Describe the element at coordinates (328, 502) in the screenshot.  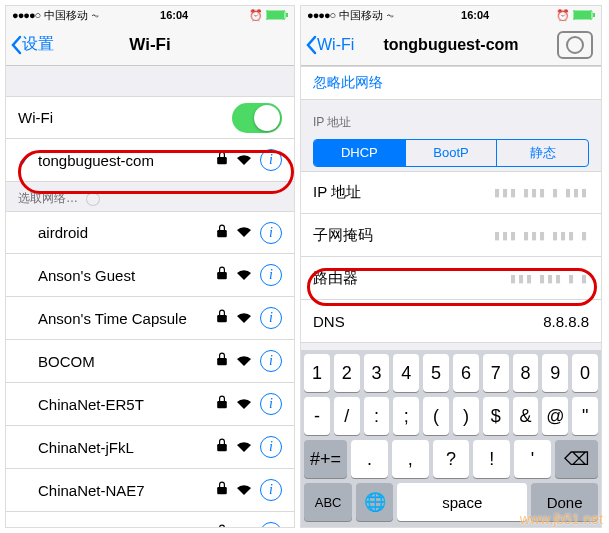
I see `key-abc: ABC` at that location.